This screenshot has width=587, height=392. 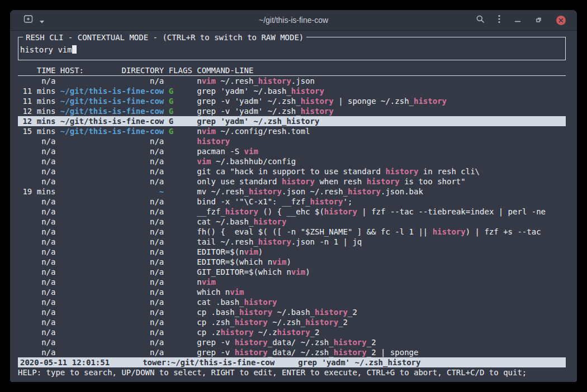 I want to click on command-text: _data/ ~/.zsh_, so click(x=301, y=352).